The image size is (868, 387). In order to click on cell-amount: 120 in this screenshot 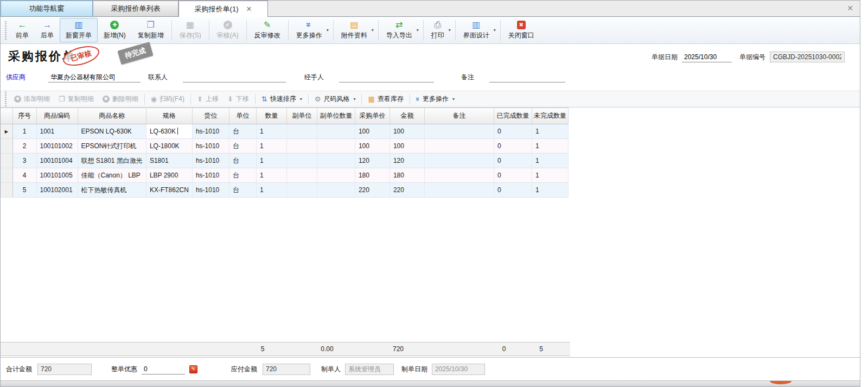, I will do `click(407, 161)`.